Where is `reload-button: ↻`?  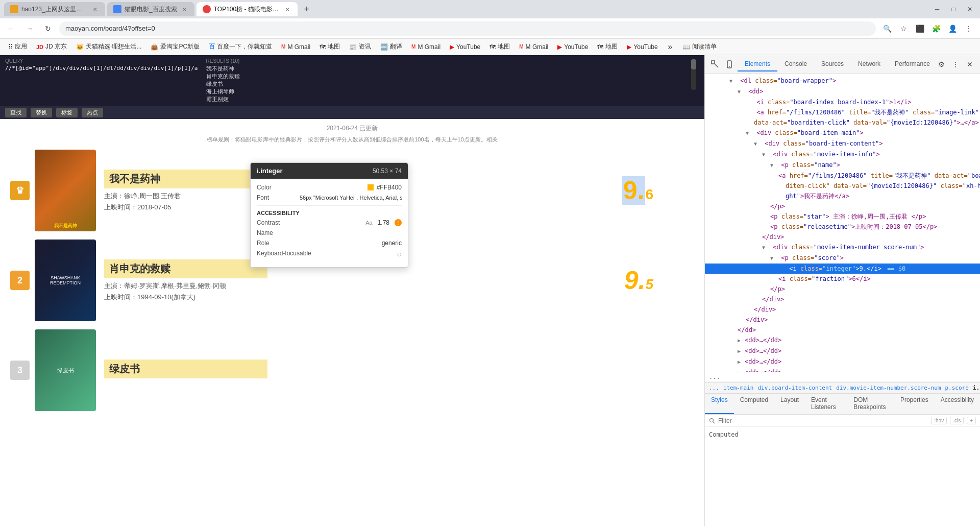
reload-button: ↻ is located at coordinates (48, 29).